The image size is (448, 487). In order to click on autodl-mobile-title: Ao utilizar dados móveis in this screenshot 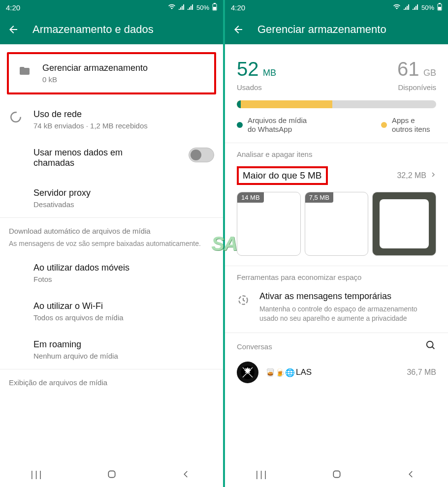, I will do `click(124, 268)`.